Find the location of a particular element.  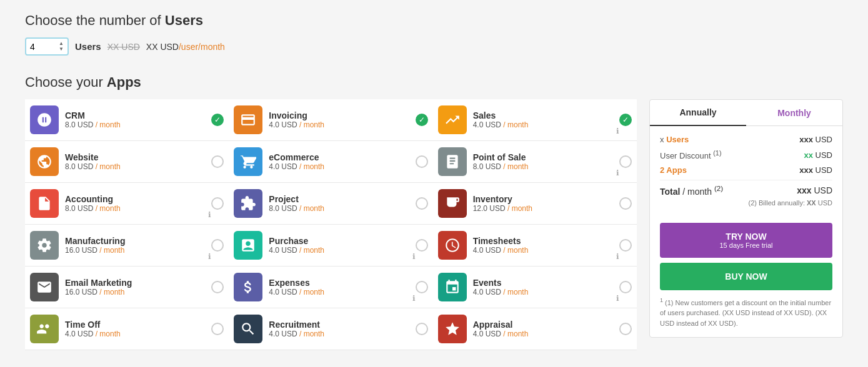

tab-annually: Annually is located at coordinates (698, 113).